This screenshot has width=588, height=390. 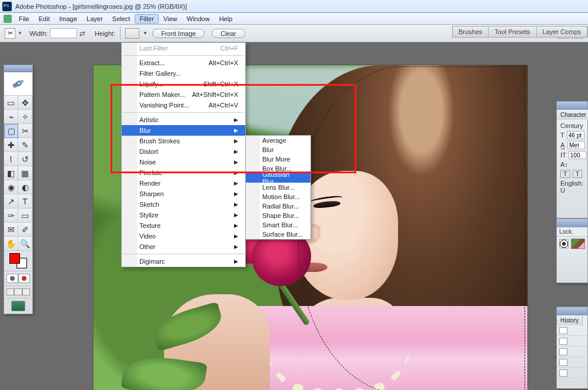 What do you see at coordinates (183, 130) in the screenshot?
I see `menuitem-blur: Blur▶` at bounding box center [183, 130].